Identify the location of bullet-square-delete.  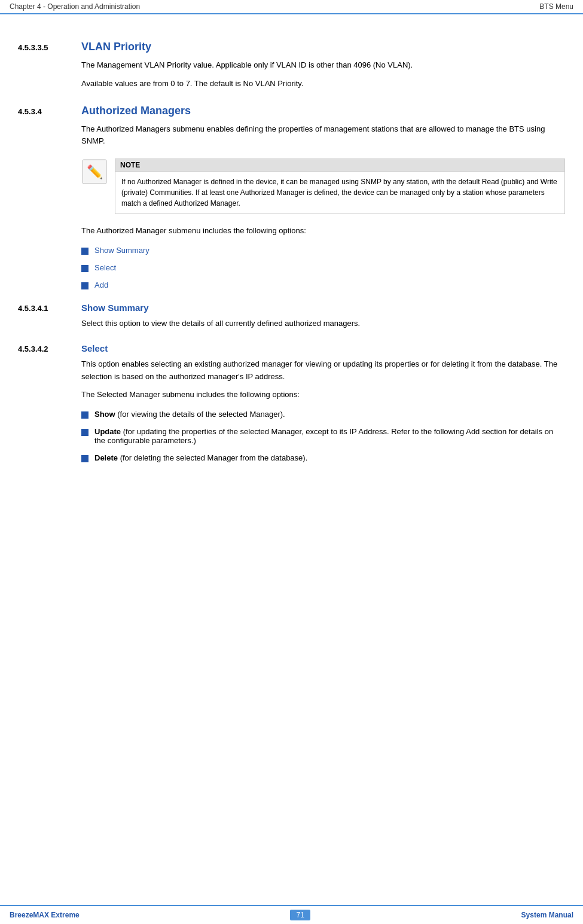
(85, 459).